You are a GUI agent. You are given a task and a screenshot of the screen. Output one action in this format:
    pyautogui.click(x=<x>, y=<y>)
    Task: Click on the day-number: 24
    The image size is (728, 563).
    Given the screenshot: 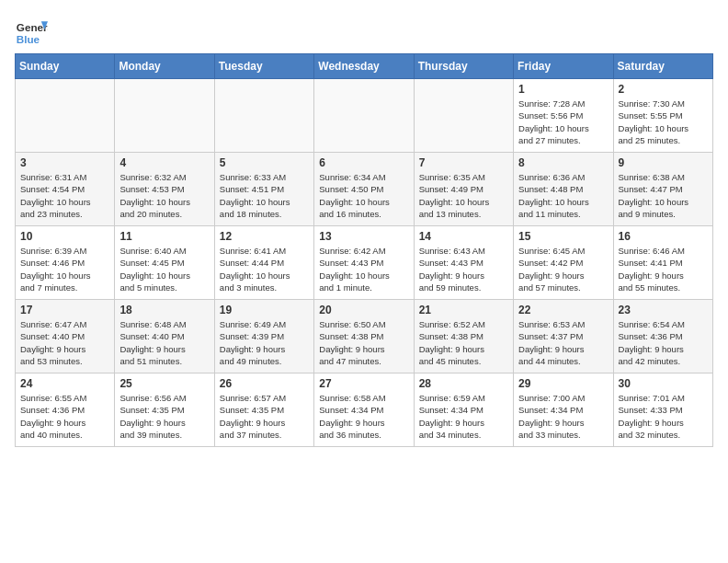 What is the action you would take?
    pyautogui.click(x=64, y=384)
    